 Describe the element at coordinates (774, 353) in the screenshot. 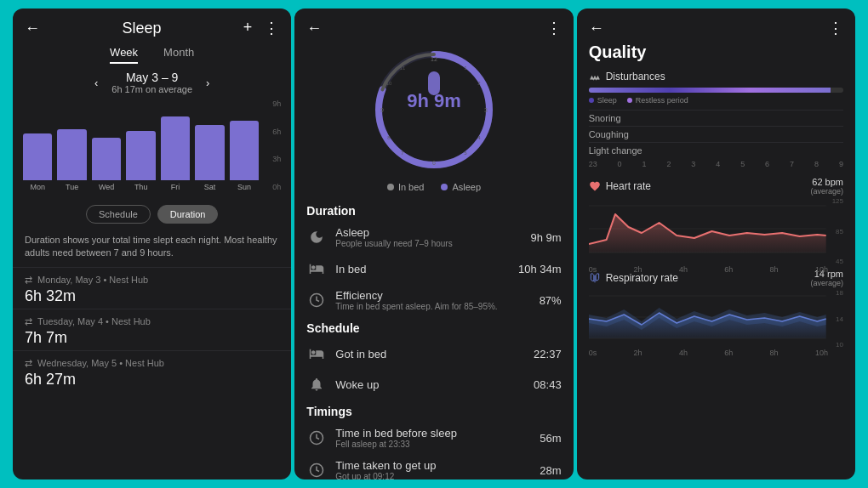

I see `rr-x-8h: 8h` at that location.